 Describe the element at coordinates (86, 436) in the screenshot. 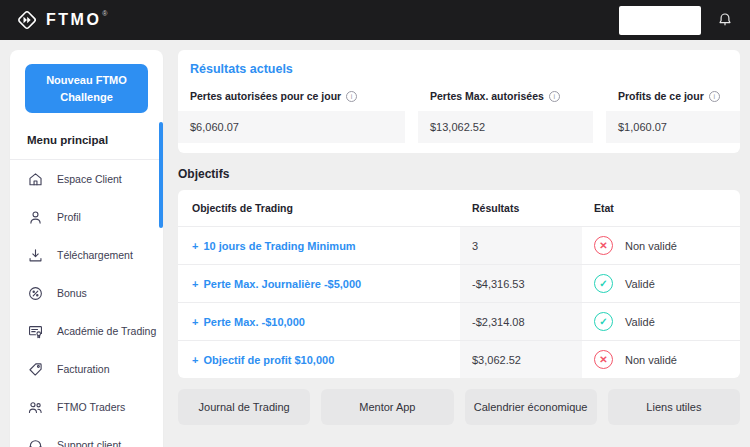

I see `sidebar-item-support: Support client` at that location.